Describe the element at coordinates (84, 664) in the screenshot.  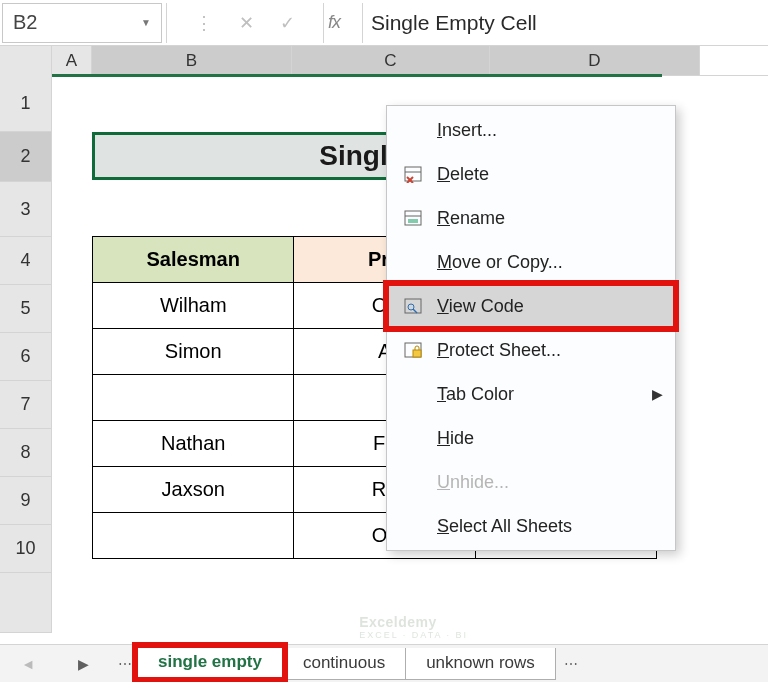
I see `tab-nav-next-icon: ▶` at that location.